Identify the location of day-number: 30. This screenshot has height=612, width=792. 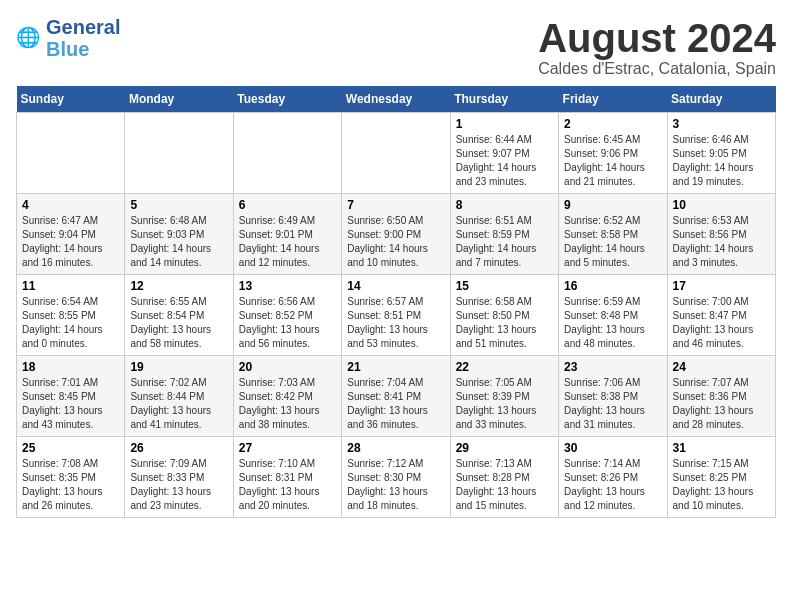
(612, 448).